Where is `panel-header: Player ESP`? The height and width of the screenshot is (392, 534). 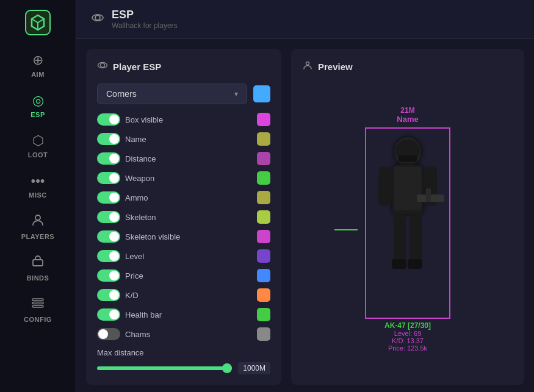
panel-header: Player ESP is located at coordinates (184, 67).